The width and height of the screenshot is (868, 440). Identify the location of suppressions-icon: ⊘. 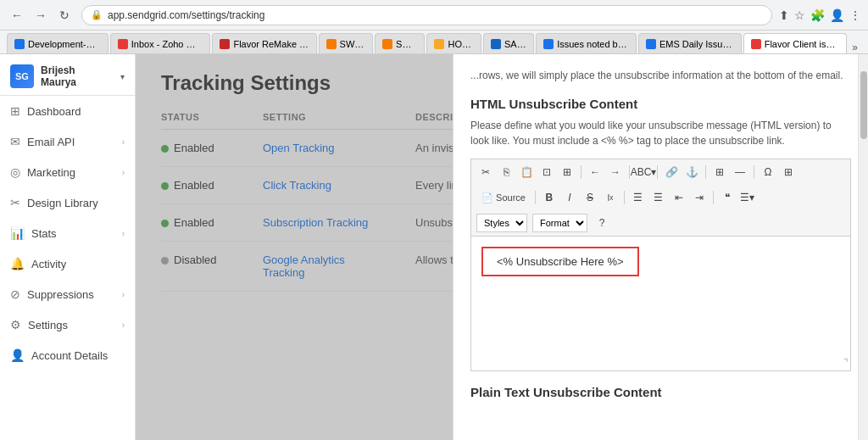
(15, 294).